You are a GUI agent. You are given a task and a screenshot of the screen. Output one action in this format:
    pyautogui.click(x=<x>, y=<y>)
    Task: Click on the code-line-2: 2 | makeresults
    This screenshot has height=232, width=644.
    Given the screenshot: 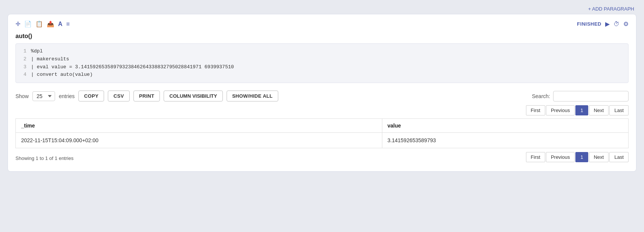 What is the action you would take?
    pyautogui.click(x=322, y=60)
    